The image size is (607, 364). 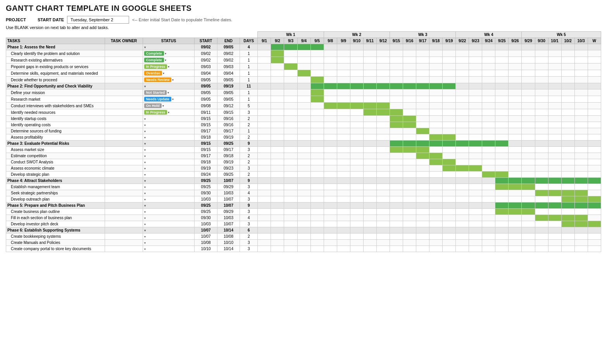 What do you see at coordinates (304, 74) in the screenshot?
I see `task-row: Determine skills, equipment, and materia…` at bounding box center [304, 74].